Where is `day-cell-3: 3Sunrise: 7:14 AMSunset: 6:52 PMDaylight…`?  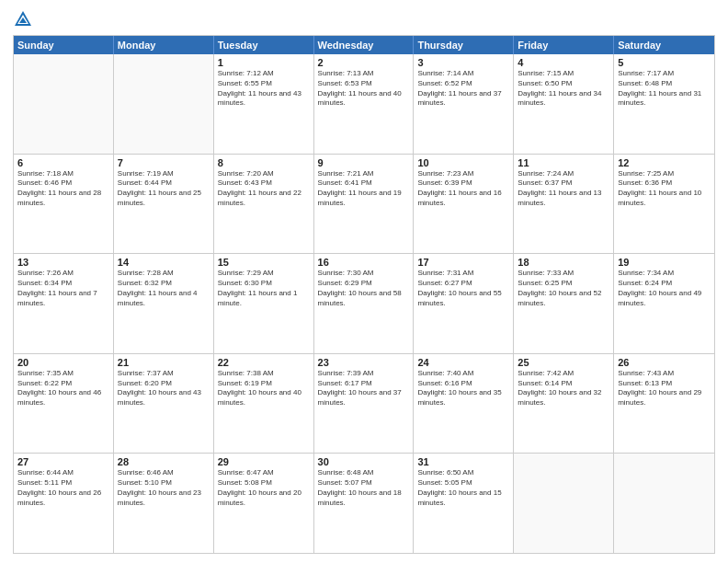 day-cell-3: 3Sunrise: 7:14 AMSunset: 6:52 PMDaylight… is located at coordinates (463, 104).